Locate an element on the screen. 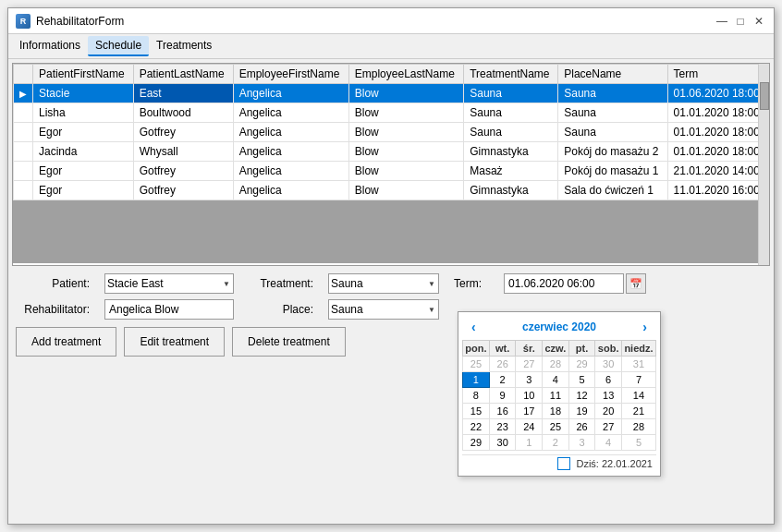 Image resolution: width=782 pixels, height=532 pixels. calendar-day: 10 is located at coordinates (529, 395).